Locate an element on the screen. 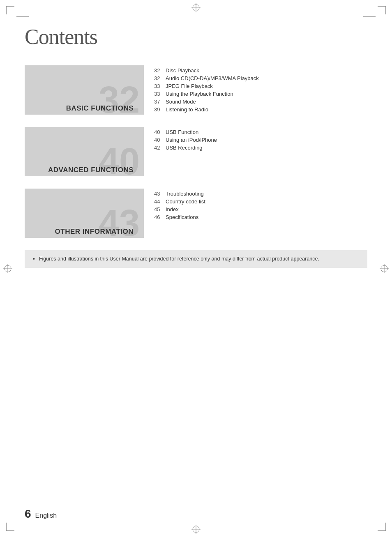 The image size is (392, 537). footer-number: 6 is located at coordinates (28, 514).